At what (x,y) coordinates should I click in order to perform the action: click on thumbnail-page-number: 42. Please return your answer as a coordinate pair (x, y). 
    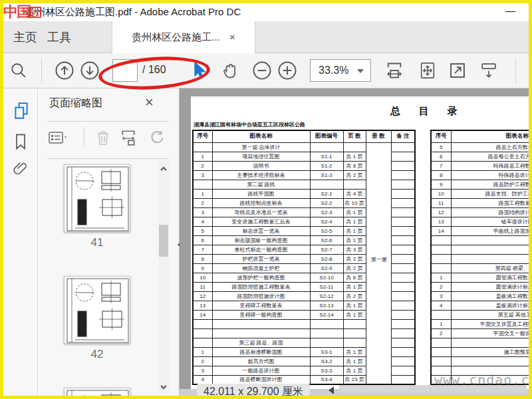
    Looking at the image, I should click on (97, 354).